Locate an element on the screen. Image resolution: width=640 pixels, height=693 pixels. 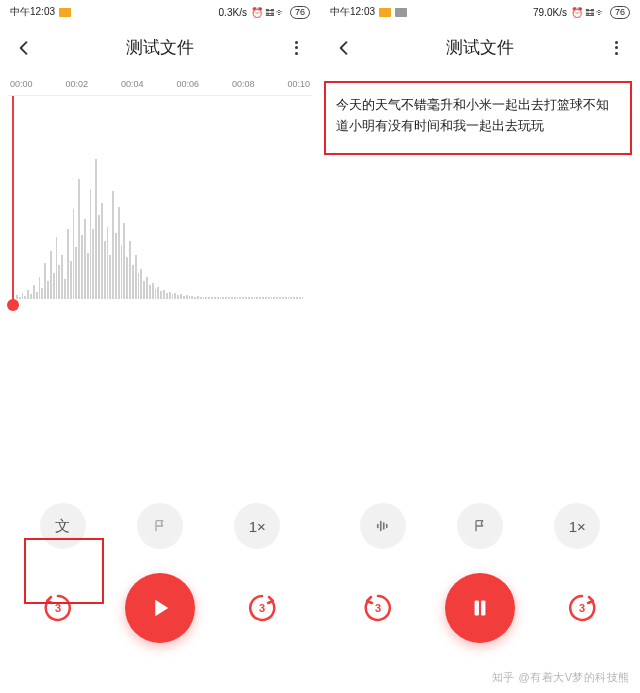
status-bar: 中午12:03 79.0K/s ⏰ ䷾ ᯤ 76 is located at coordinates (480, 11).